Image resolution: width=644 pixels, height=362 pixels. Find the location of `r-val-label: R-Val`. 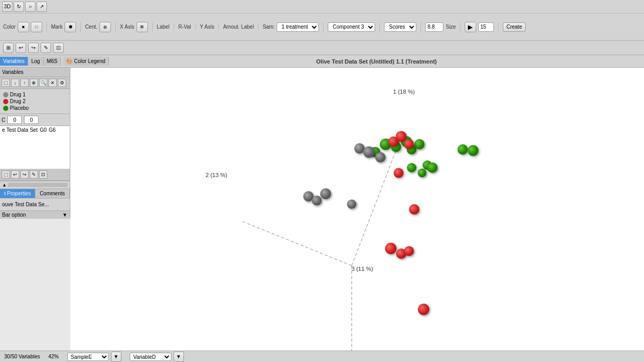

r-val-label: R-Val is located at coordinates (184, 27).